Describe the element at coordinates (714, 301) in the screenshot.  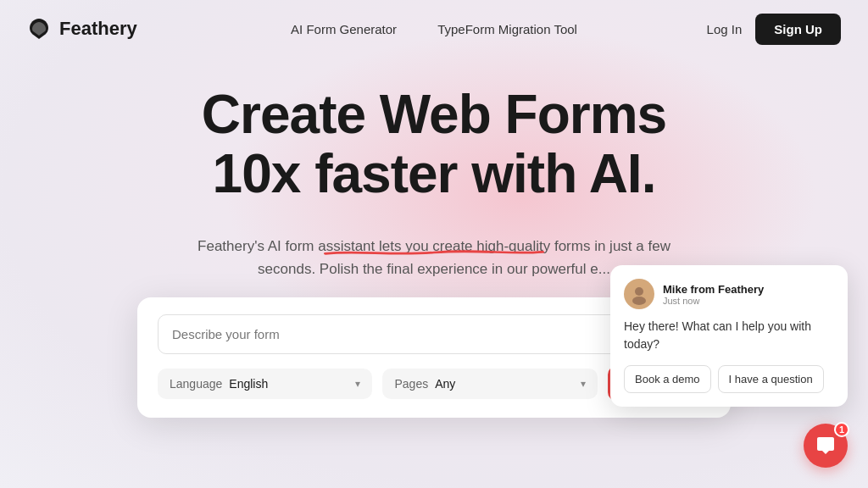
I see `chat-time: Just now` at that location.